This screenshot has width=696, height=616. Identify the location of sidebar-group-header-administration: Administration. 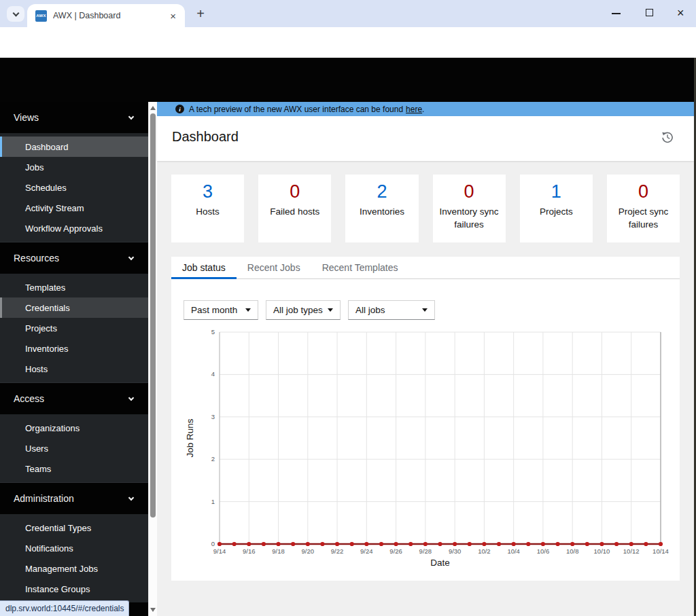
(74, 499).